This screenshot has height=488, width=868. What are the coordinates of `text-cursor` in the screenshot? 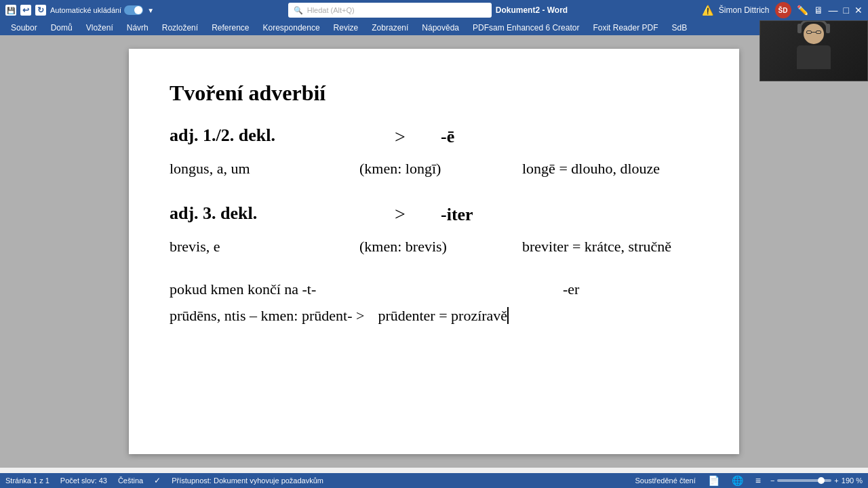 It's located at (508, 316).